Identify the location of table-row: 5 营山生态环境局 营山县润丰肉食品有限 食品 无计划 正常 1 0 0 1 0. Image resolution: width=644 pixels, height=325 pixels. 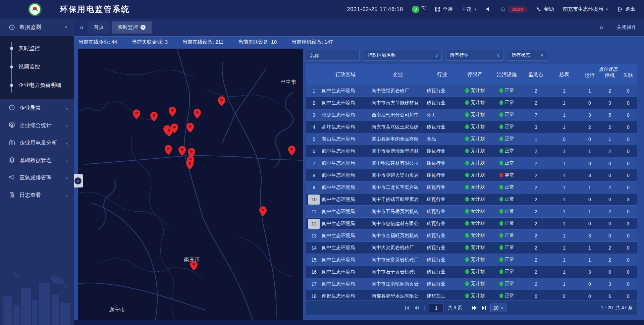
(472, 139).